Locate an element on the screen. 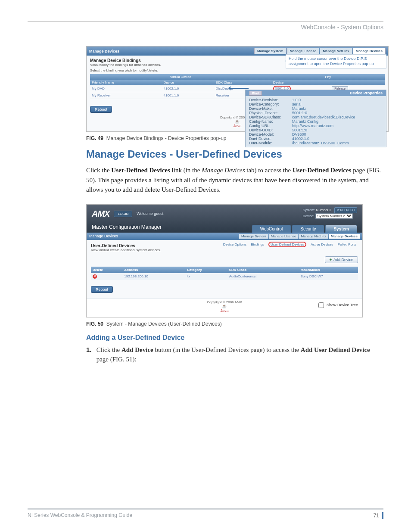 Image resolution: width=411 pixels, height=532 pixels. subsection-heading: Adding a User-Defined Device is located at coordinates (235, 338).